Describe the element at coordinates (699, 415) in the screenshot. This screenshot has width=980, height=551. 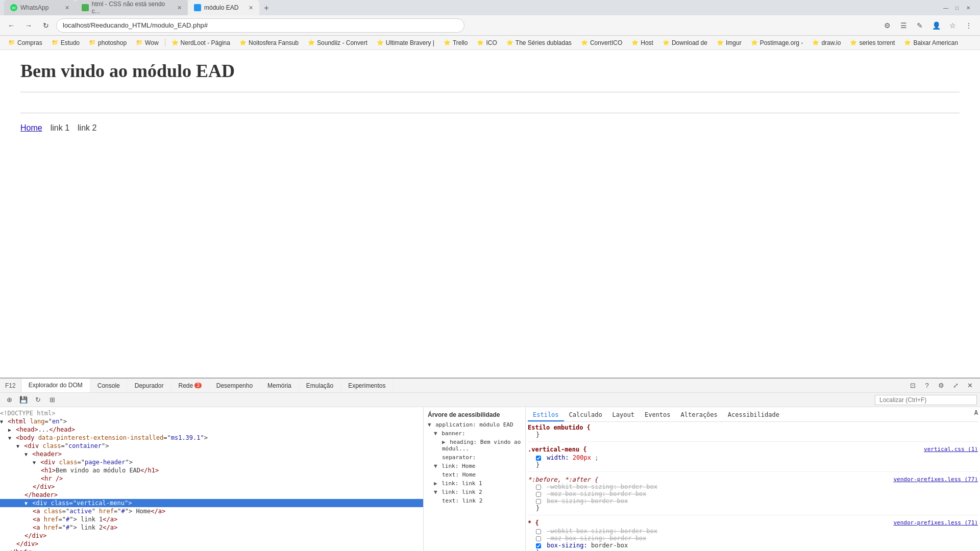
I see `styles-tab-alteracoes: Alterações` at that location.